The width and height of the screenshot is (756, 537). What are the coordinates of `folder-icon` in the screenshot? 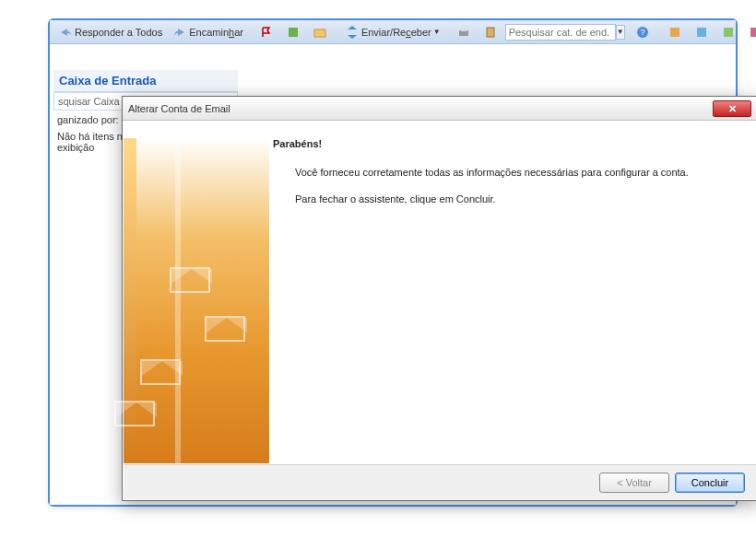 It's located at (320, 32).